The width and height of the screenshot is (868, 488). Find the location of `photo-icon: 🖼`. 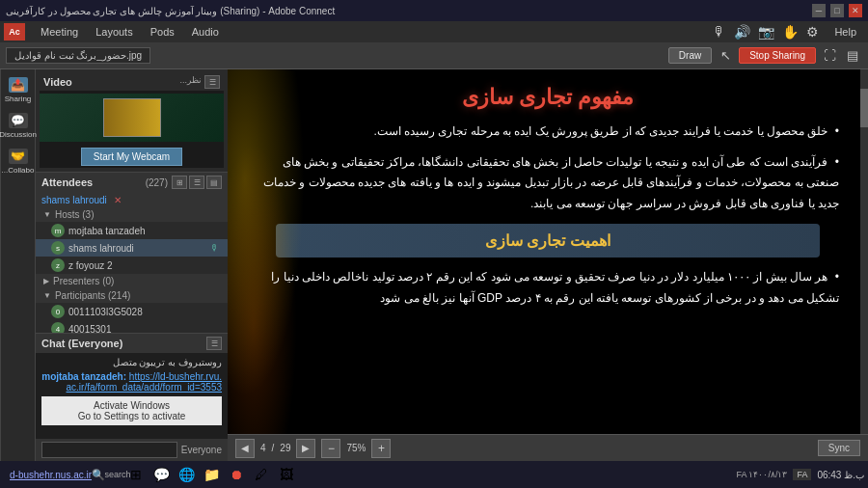

photo-icon: 🖼 is located at coordinates (286, 474).